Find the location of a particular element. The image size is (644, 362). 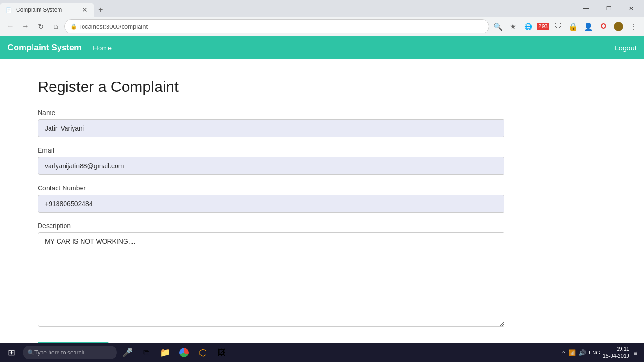

taskbar-time: 19:11 is located at coordinates (616, 349).